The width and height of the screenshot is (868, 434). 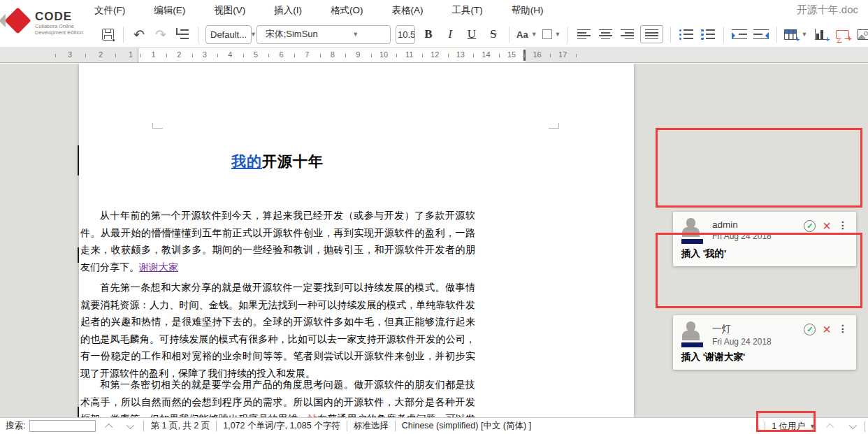 I want to click on align-justify-icon, so click(x=651, y=35).